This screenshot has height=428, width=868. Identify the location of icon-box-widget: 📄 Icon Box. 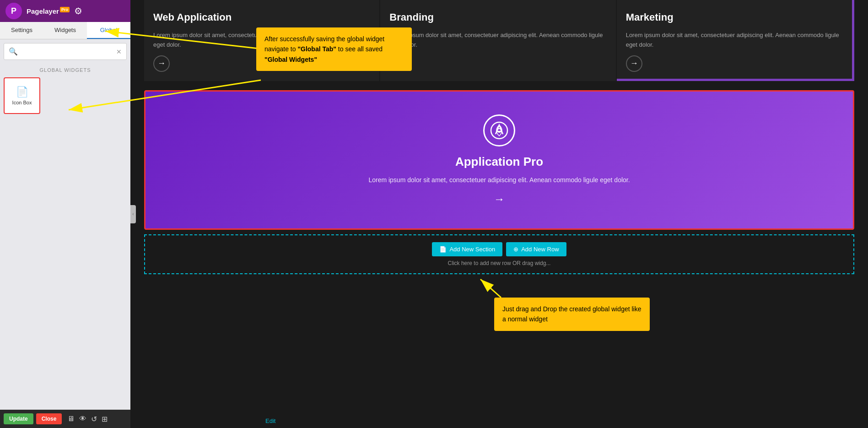
(22, 96).